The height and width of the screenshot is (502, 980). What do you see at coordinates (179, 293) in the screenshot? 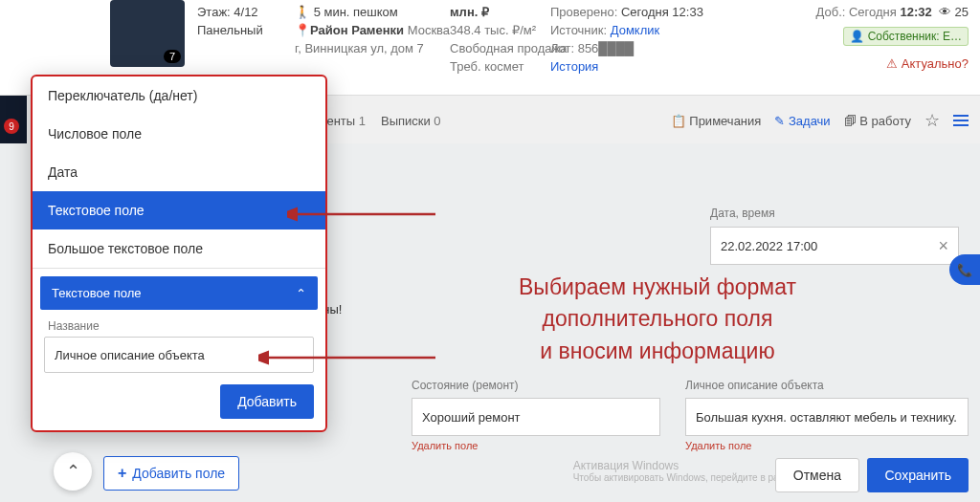
I see `collapse-header: Текстовое поле⌄` at bounding box center [179, 293].